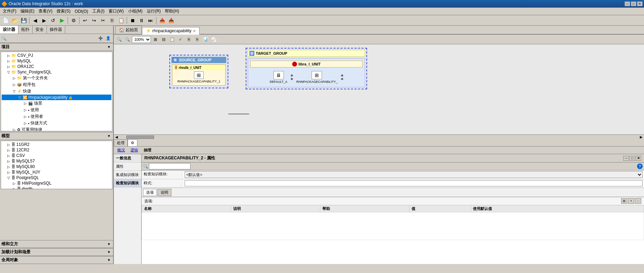 This screenshot has width=644, height=273. I want to click on menu-window: 窗口(W), so click(116, 11).